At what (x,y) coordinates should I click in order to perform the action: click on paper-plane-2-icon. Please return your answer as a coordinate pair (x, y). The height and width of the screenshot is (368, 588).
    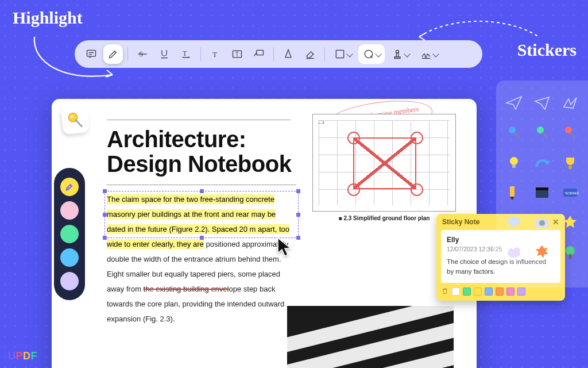
    Looking at the image, I should click on (542, 103).